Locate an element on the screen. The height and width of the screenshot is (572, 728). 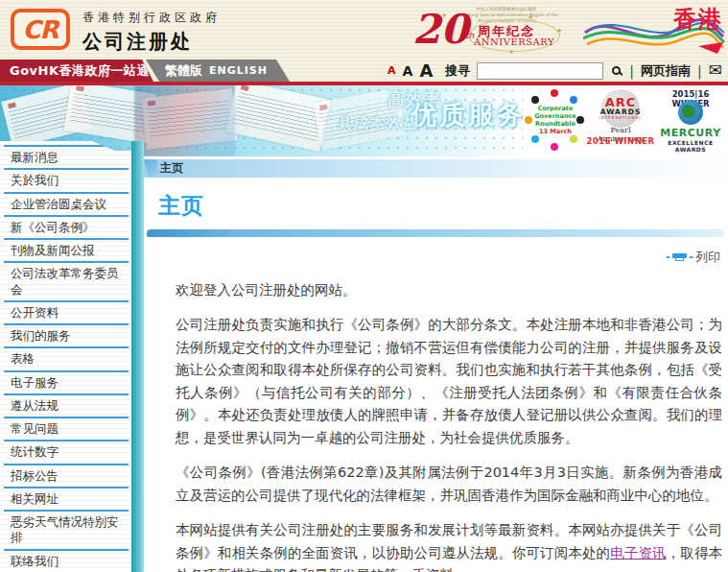
font-size-small-button: A is located at coordinates (391, 71).